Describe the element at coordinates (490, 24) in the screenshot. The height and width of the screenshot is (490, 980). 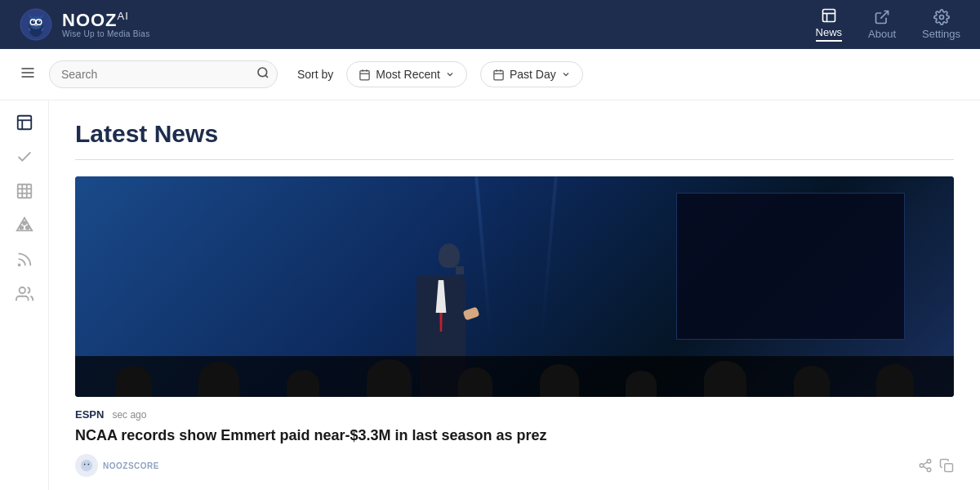
I see `navbar: NOOZAI Wise Up to Media Bias News About` at that location.